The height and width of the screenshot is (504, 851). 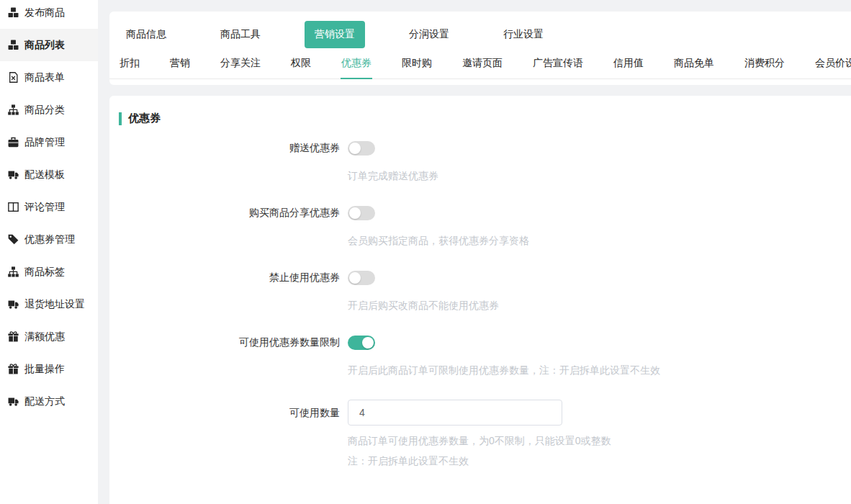 What do you see at coordinates (49, 45) in the screenshot?
I see `sidebar-item-goods-list: 商品列表` at bounding box center [49, 45].